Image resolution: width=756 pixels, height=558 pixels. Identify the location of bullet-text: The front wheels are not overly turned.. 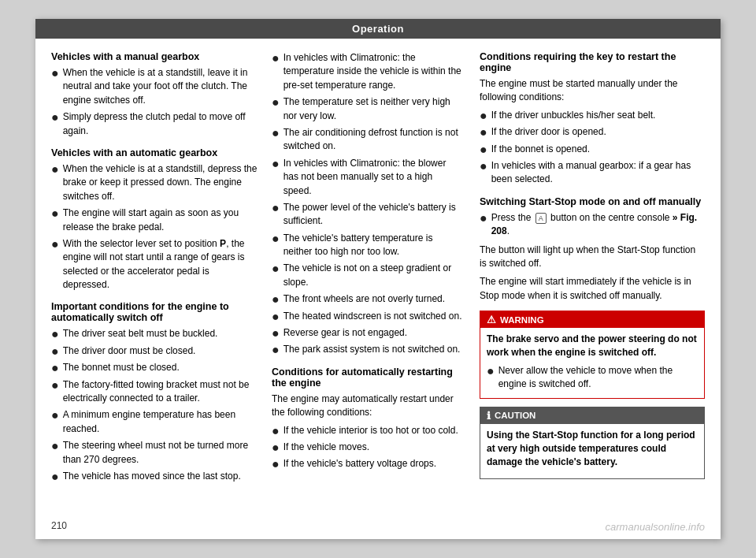
(373, 299).